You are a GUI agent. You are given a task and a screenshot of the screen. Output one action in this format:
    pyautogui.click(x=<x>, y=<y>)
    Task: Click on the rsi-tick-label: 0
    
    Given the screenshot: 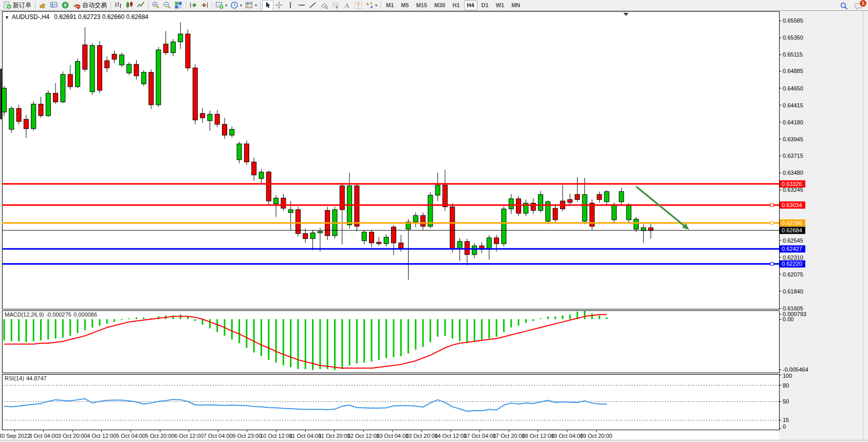 What is the action you would take?
    pyautogui.click(x=784, y=427)
    